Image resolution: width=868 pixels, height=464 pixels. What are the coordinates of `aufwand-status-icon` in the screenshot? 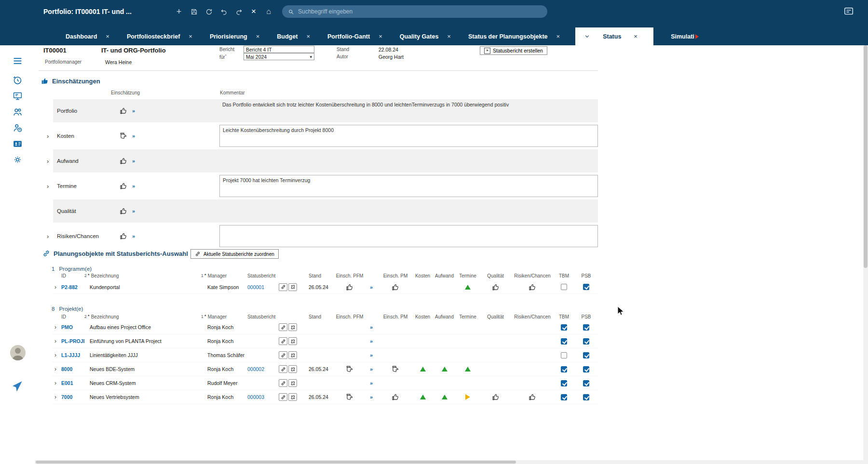 It's located at (445, 369).